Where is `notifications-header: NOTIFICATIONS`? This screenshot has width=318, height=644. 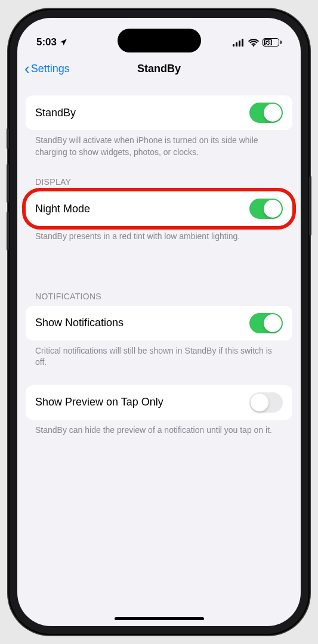
notifications-header: NOTIFICATIONS is located at coordinates (159, 289).